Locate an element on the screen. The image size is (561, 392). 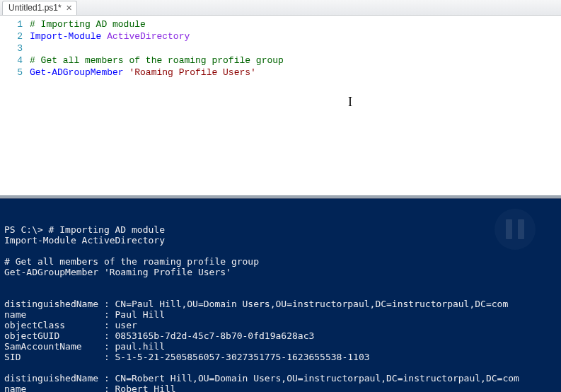
close-icon: ✕ is located at coordinates (69, 8).